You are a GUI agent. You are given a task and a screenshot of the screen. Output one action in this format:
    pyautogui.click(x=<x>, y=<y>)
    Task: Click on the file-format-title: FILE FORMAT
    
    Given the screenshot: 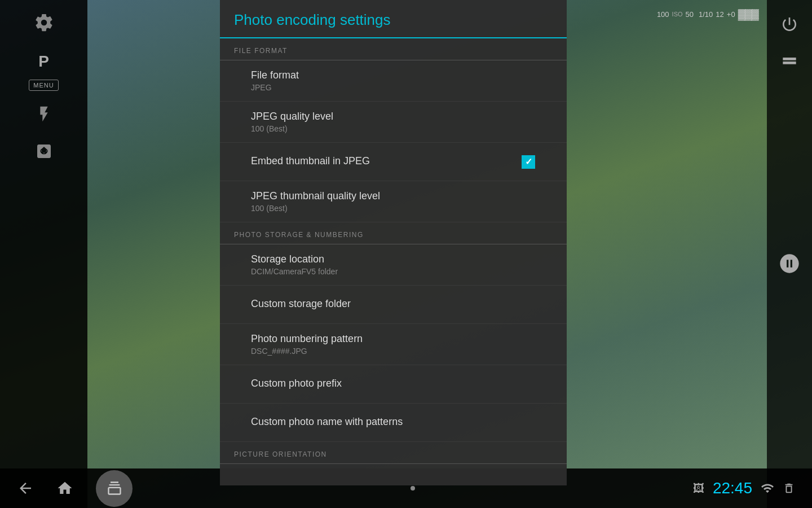 What is the action you would take?
    pyautogui.click(x=261, y=51)
    